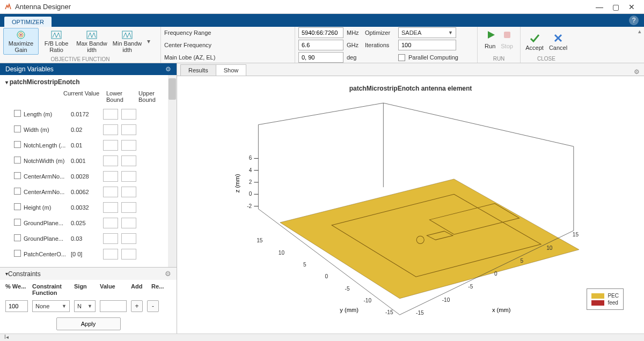 The height and width of the screenshot is (341, 644). What do you see at coordinates (447, 300) in the screenshot?
I see `svg-text: -10` at bounding box center [447, 300].